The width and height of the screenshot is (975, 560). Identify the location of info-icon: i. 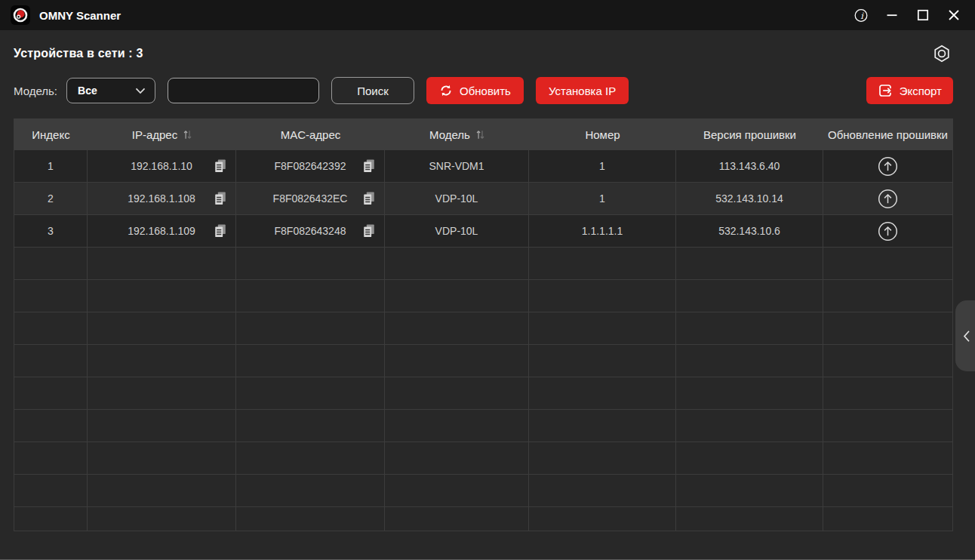
(861, 15).